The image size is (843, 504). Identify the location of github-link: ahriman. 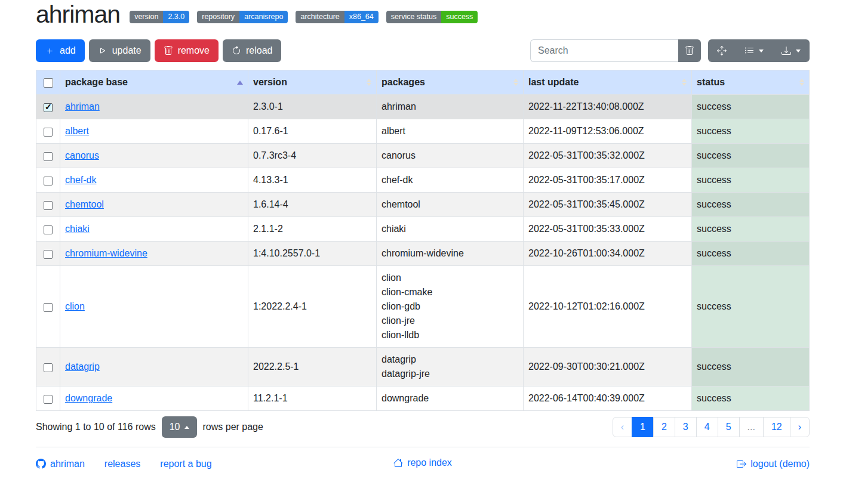
(60, 464).